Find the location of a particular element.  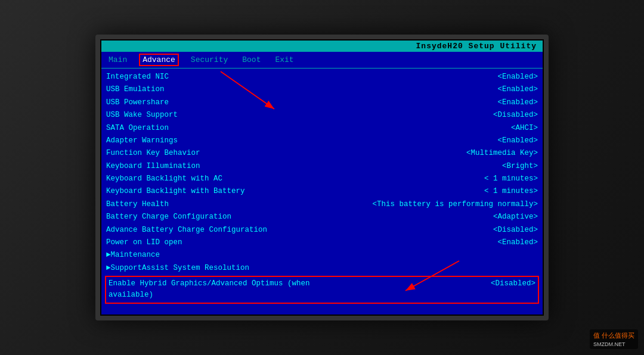

setting-row-supportassist: ►SupportAssist System Resolution is located at coordinates (322, 268).